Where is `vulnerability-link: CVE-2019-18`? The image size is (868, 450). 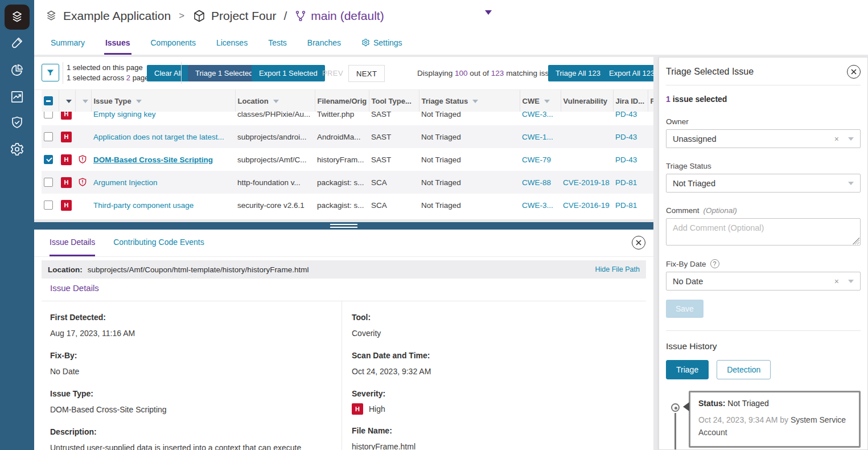 vulnerability-link: CVE-2019-18 is located at coordinates (586, 182).